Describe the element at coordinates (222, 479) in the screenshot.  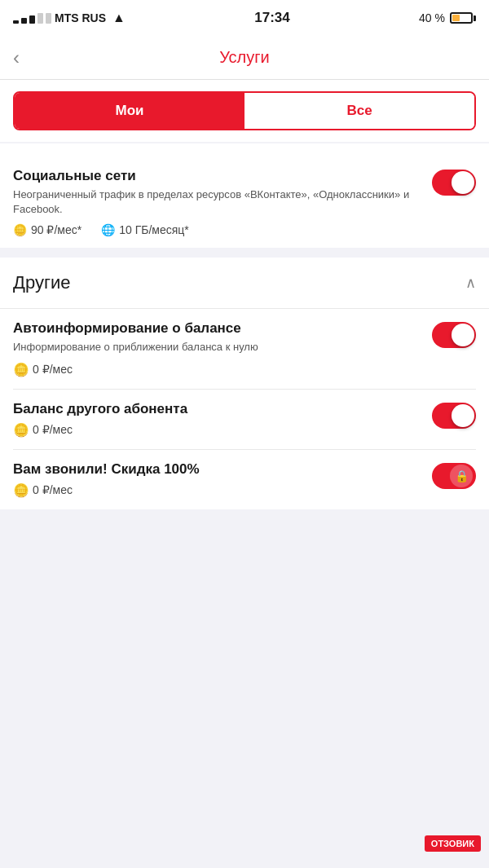
I see `called-discount-info: Вам звонили! Скидка 100% 🪙 0 ₽/мес` at that location.